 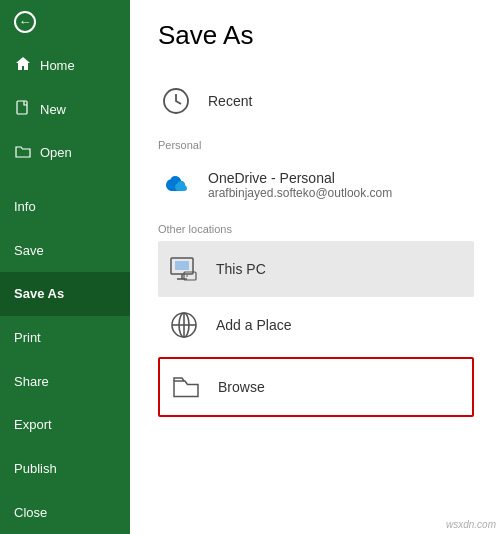 What do you see at coordinates (242, 387) in the screenshot?
I see `browse-label: Browse` at bounding box center [242, 387].